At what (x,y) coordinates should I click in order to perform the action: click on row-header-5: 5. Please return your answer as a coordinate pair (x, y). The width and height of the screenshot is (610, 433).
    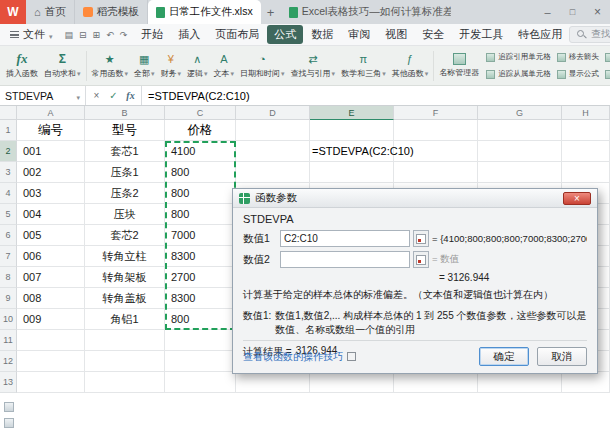
    Looking at the image, I should click on (8, 214).